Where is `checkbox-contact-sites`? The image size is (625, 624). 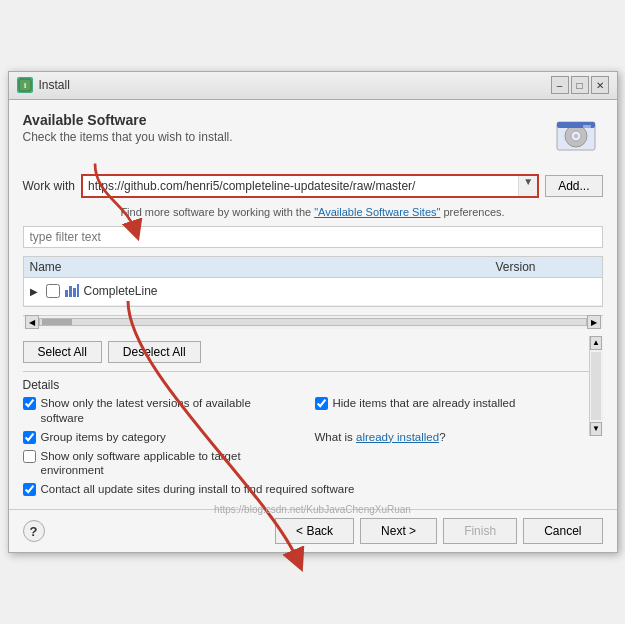
checkbox-contact-sites is located at coordinates (30, 490).